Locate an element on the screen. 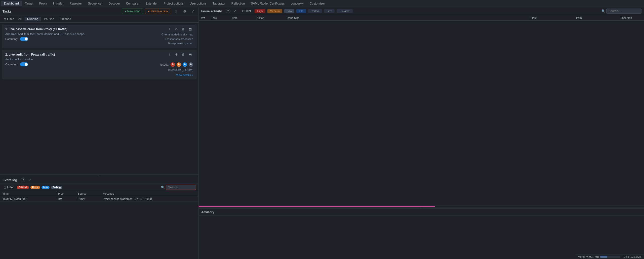 The image size is (644, 259). eventlog-header: Event log ? ⤢ is located at coordinates (99, 180).